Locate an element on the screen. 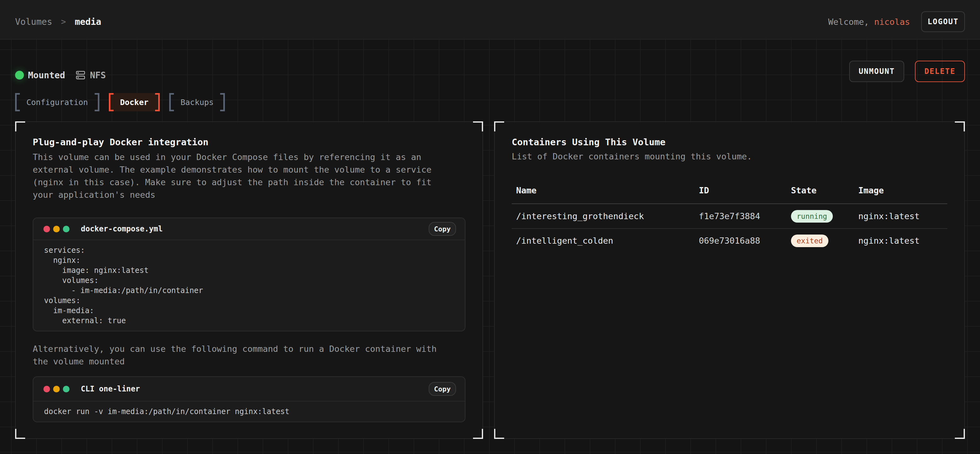 The image size is (980, 454). tab-label: Backups is located at coordinates (197, 102).